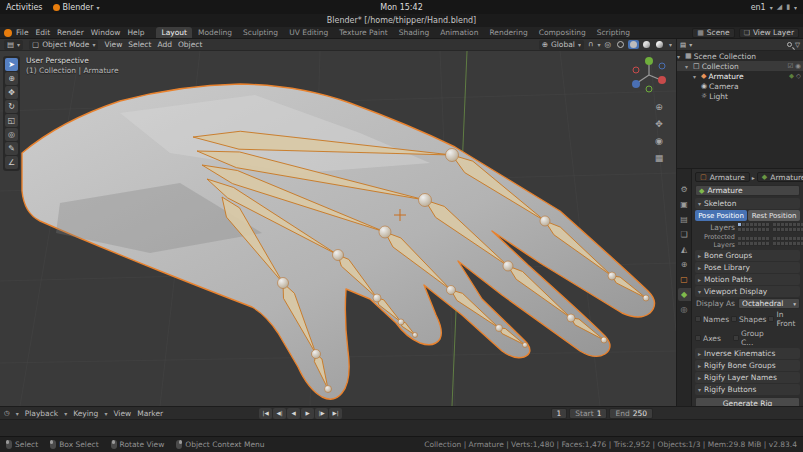 This screenshot has height=452, width=803. What do you see at coordinates (620, 44) in the screenshot?
I see `shading-wireframe-button` at bounding box center [620, 44].